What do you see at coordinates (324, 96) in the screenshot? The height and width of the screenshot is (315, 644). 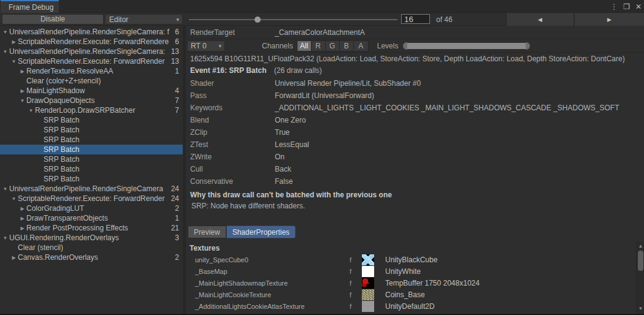 I see `detail-value: ForwardLit (UniversalForward)` at bounding box center [324, 96].